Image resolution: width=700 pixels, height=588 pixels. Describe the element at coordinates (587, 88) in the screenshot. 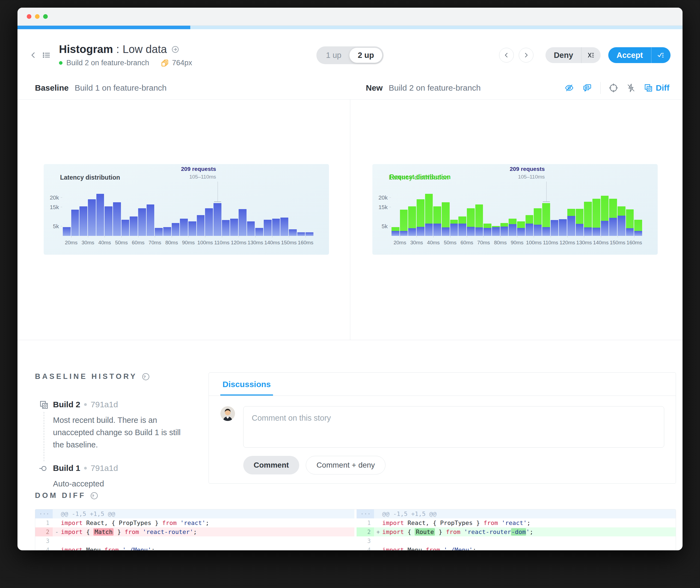

I see `comments-icon` at that location.